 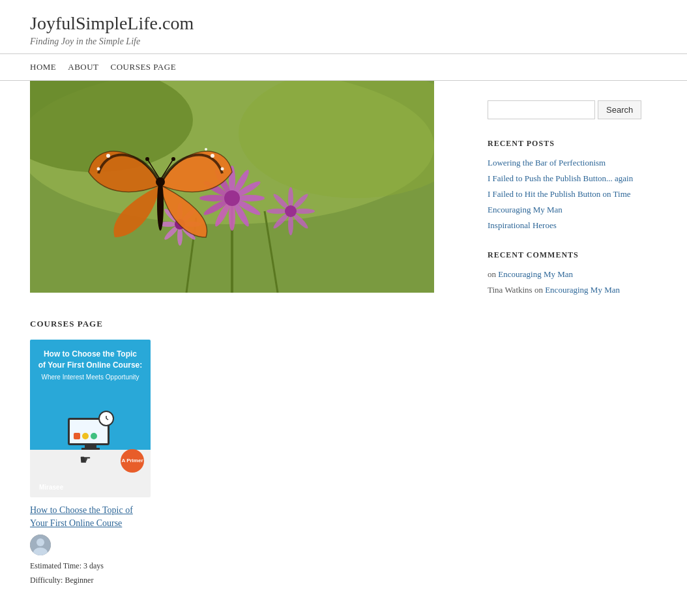 I want to click on recent-post-link-3: I Failed to Hit the Publish Button on Ti…, so click(x=559, y=194).